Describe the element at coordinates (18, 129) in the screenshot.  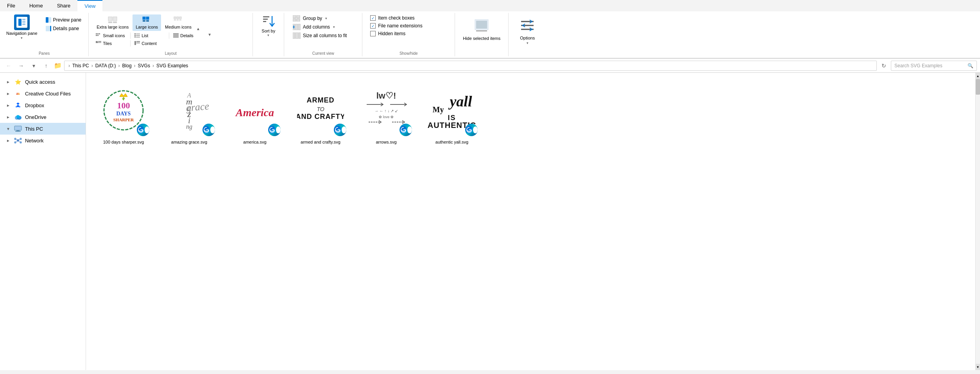
I see `this-pc-icon` at that location.